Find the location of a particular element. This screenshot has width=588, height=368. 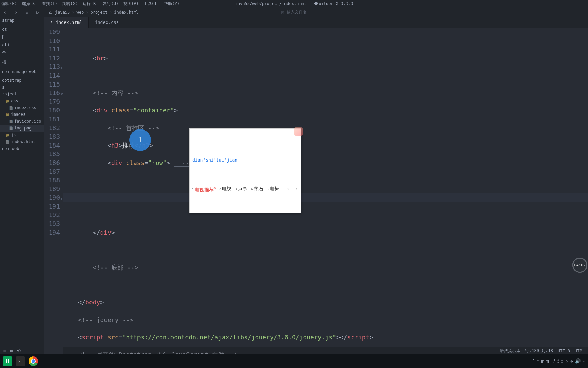

explorer-item: p is located at coordinates (22, 36).